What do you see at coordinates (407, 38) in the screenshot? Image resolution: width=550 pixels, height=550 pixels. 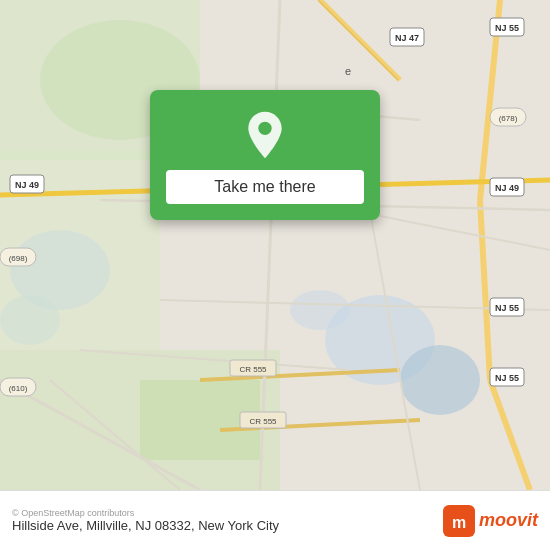 I see `nj47-label: NJ 47` at bounding box center [407, 38].